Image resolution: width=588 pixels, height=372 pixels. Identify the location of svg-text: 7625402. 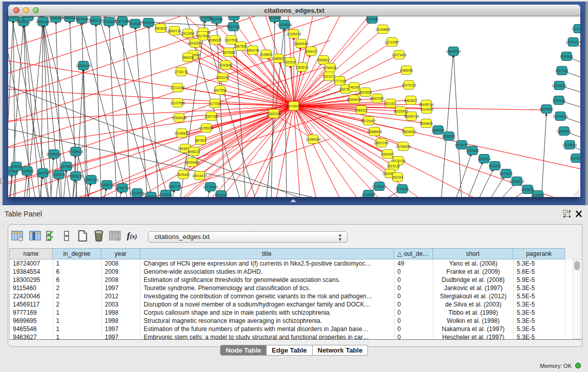
(183, 175).